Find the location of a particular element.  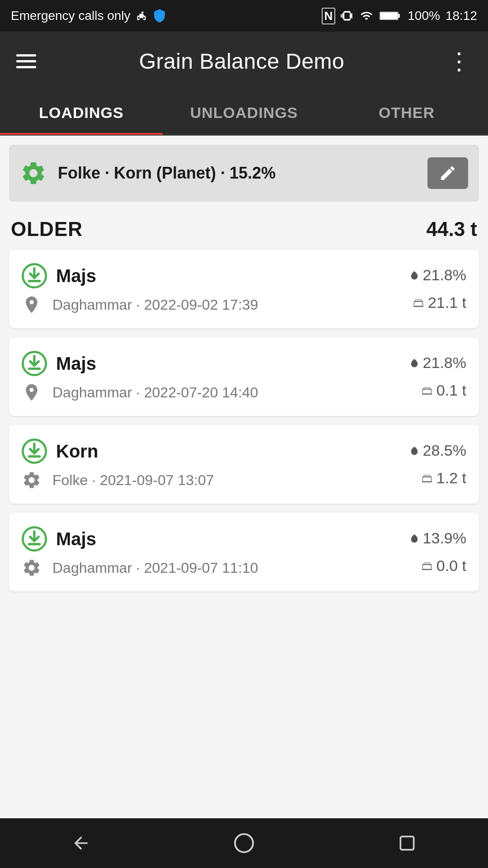

gear-icon is located at coordinates (33, 173).